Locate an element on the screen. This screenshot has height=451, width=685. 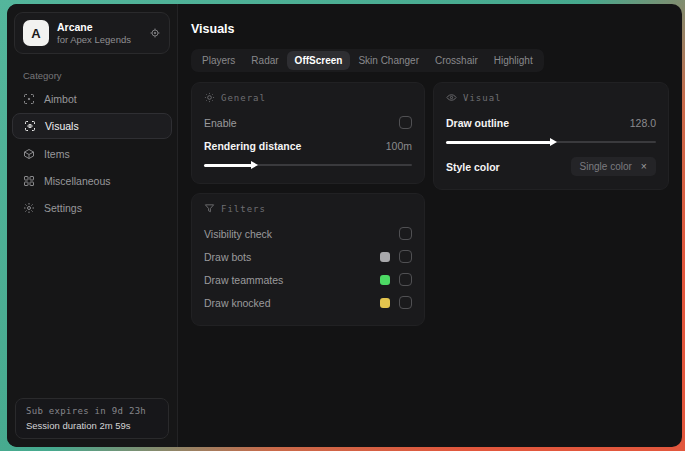
sidebar-item-aimbot: Aimbot is located at coordinates (92, 98).